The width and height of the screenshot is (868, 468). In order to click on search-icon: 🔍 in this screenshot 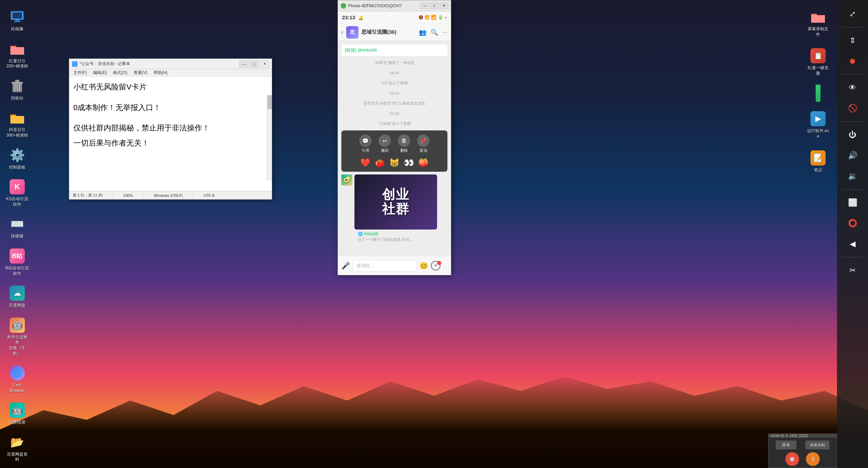, I will do `click(434, 32)`.